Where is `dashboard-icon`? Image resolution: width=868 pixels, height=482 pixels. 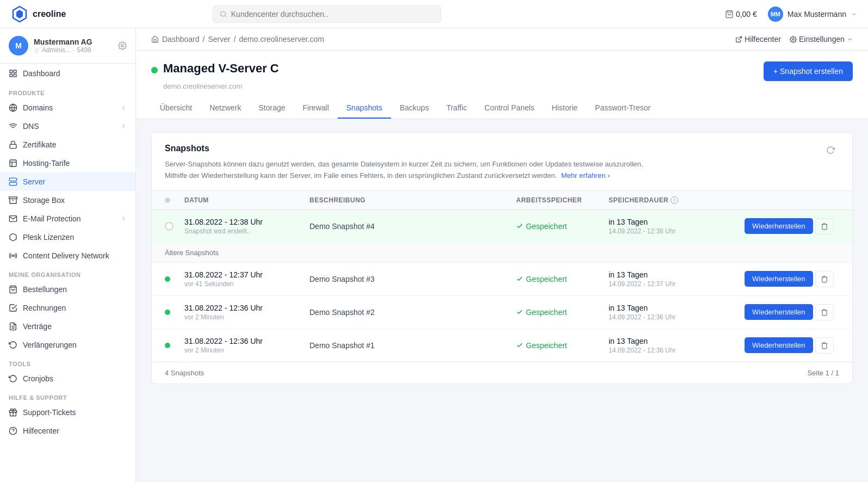
dashboard-icon is located at coordinates (13, 73).